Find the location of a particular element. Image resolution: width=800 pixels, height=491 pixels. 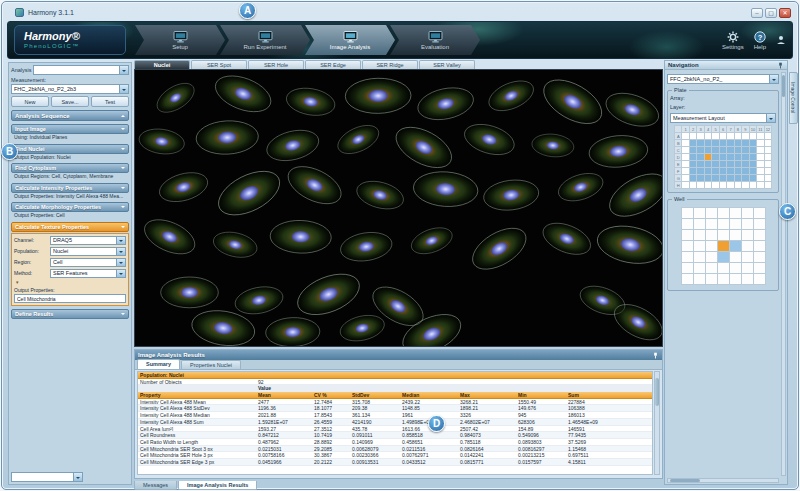

settings-button: Settings is located at coordinates (733, 40).